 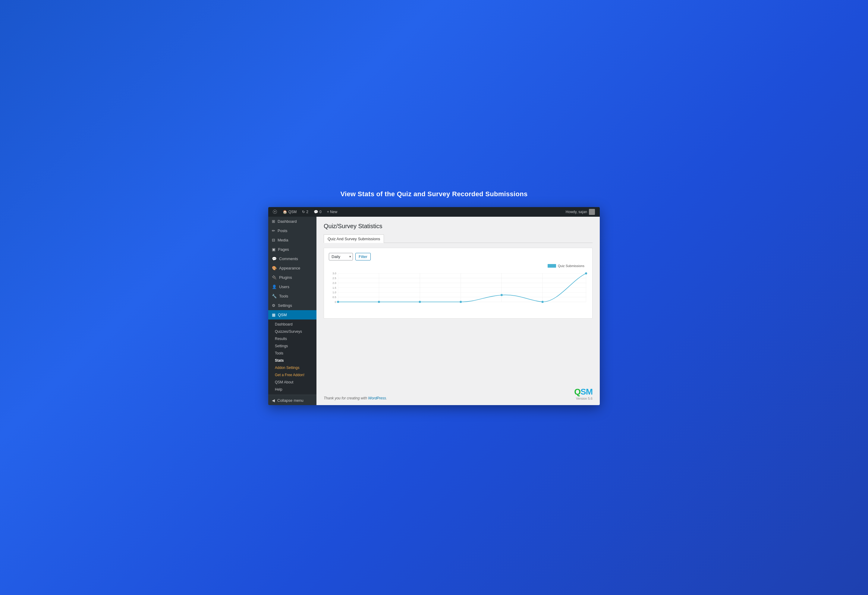 What do you see at coordinates (434, 212) in the screenshot?
I see `admin-bar: ☉ 🏠 QSM ↻ 2 💬 0 + New Howdy, sajan` at bounding box center [434, 212].